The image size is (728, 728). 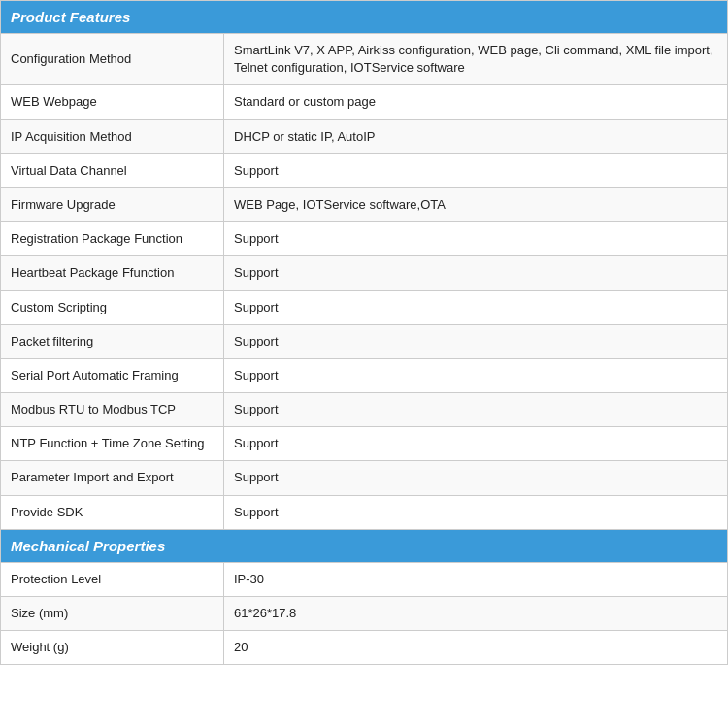 I want to click on feature-value: 61*26*17.8, so click(x=476, y=613).